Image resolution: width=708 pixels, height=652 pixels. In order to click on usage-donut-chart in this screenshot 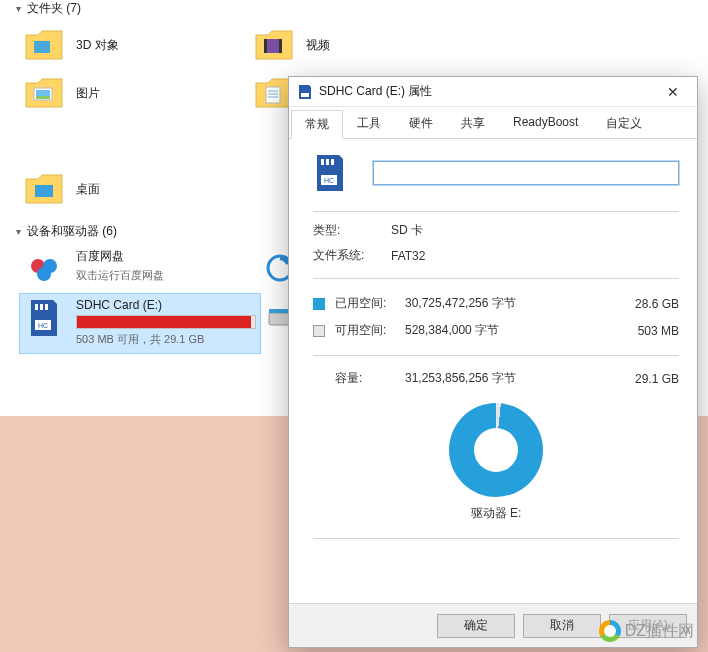, I will do `click(496, 450)`.